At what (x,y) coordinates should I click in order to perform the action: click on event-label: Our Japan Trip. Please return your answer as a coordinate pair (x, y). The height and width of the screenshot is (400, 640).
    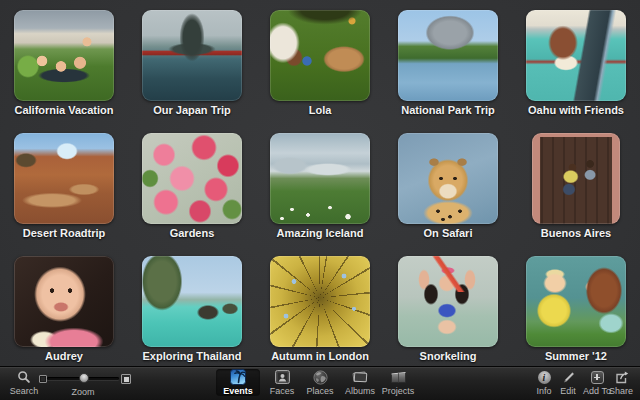
    Looking at the image, I should click on (192, 110).